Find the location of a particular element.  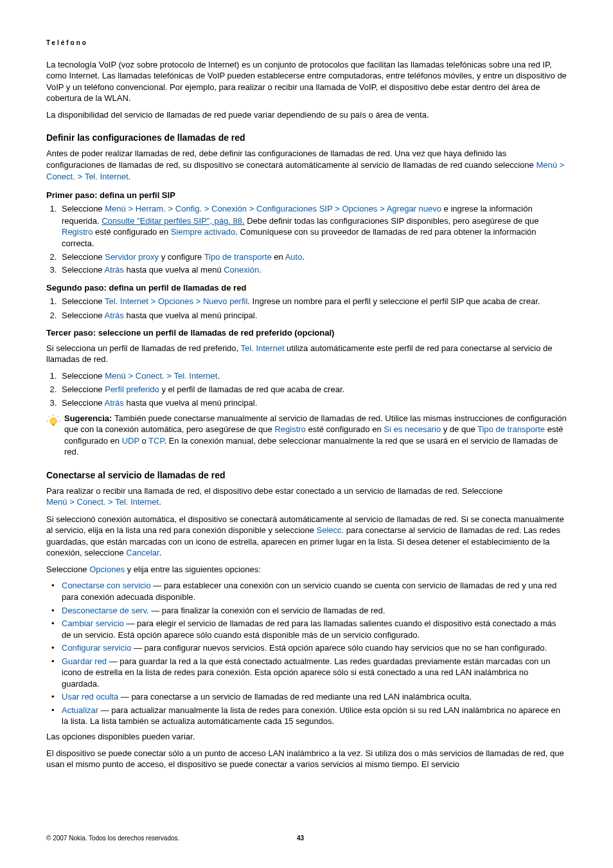

cancelar-link: Cancelar is located at coordinates (143, 553).